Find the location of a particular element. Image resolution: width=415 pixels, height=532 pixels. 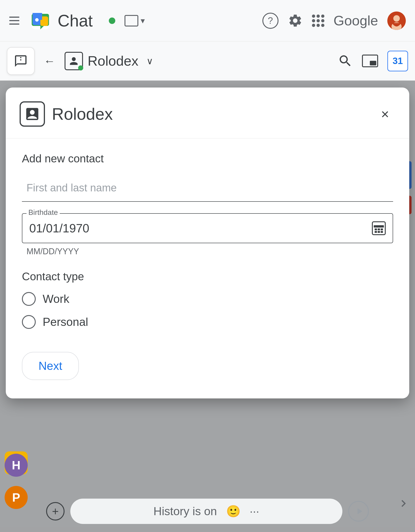

help-icon: ? is located at coordinates (270, 21).